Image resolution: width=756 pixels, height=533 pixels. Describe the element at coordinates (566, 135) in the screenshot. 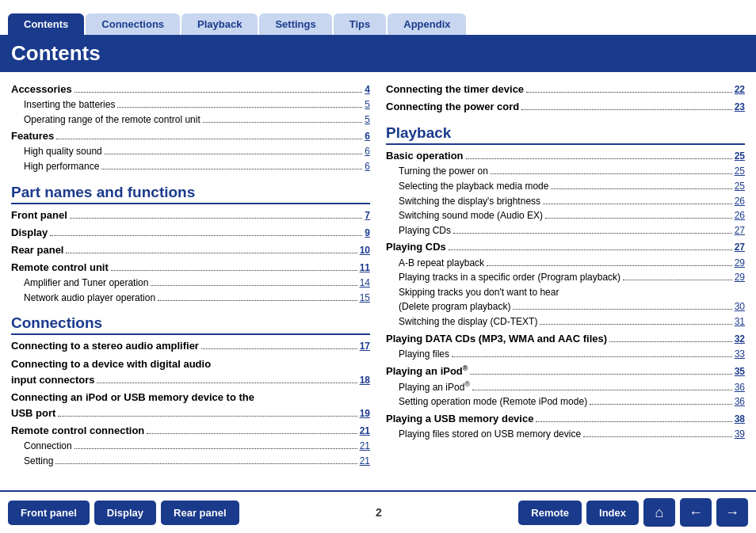

I see `playback-section-title: Playback` at that location.